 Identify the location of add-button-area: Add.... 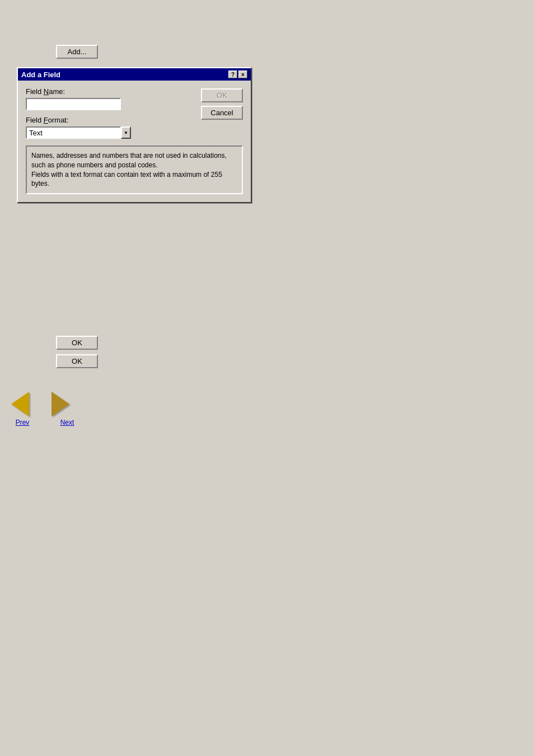
(77, 51).